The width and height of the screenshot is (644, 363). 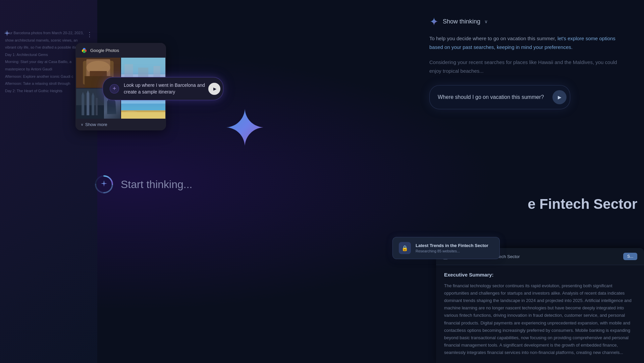 I want to click on show-more-label: Show more, so click(x=96, y=125).